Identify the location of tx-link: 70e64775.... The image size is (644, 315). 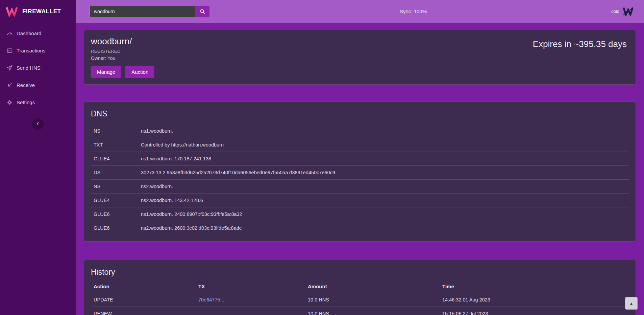
(212, 300).